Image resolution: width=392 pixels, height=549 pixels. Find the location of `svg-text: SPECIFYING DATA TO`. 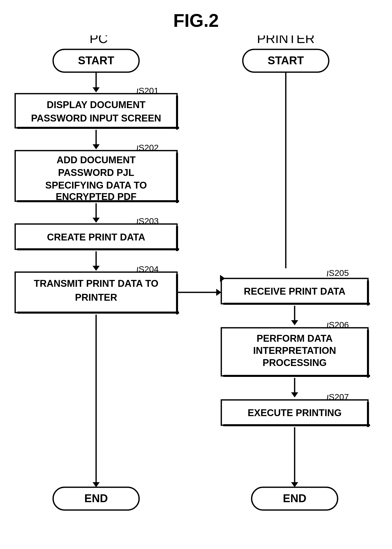

svg-text: SPECIFYING DATA TO is located at coordinates (96, 185).